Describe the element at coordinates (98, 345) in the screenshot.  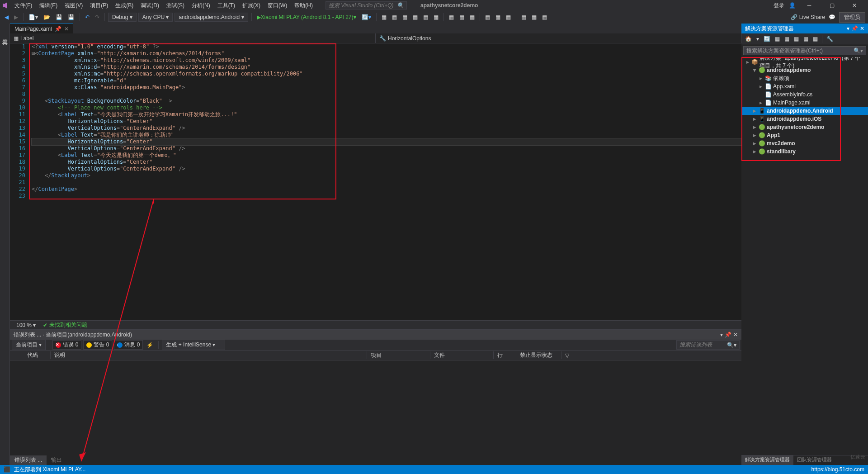
I see `warnings-filter: !警告 0` at that location.